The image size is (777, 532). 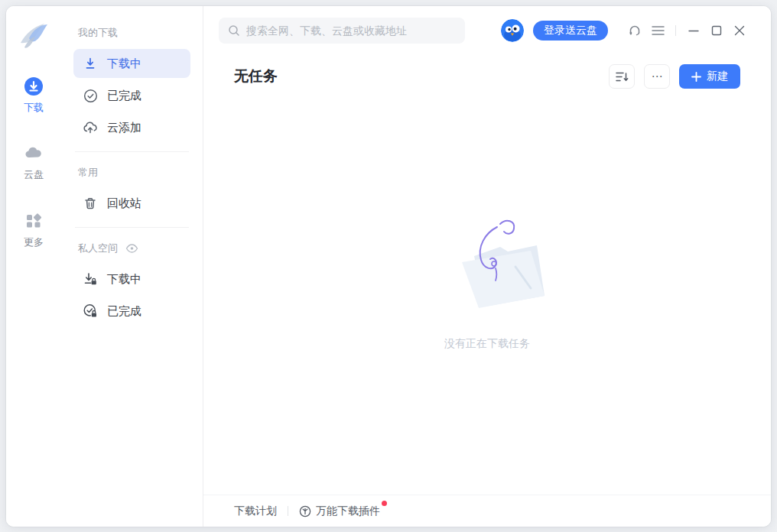 I want to click on download-lock-icon, so click(x=90, y=279).